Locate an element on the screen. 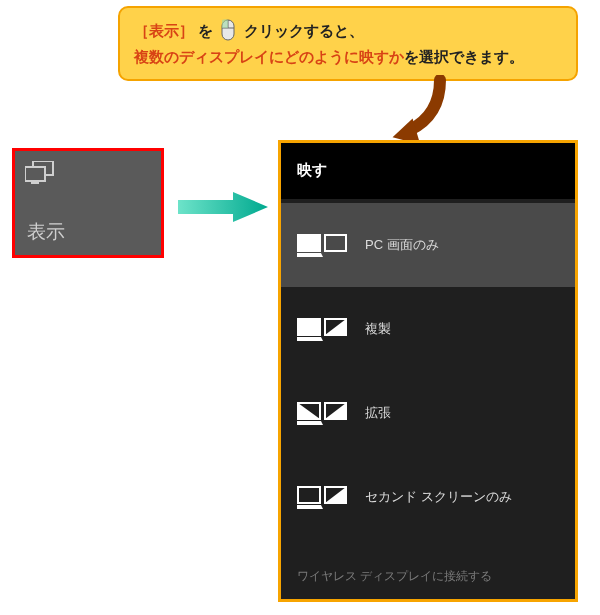 The image size is (600, 615). project-tile-icon is located at coordinates (41, 173).